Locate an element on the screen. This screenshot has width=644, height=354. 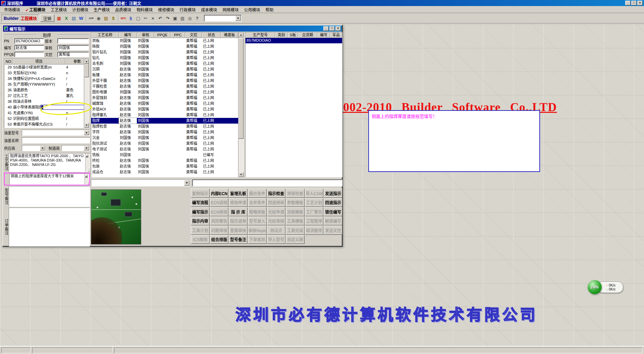
network-monitor-widget: ↑ 0K/s ↓ 0K/s 24% is located at coordinates (606, 287).